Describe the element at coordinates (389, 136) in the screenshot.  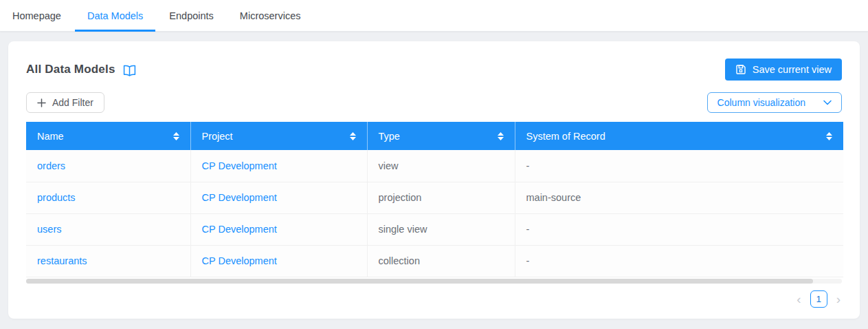
I see `column-header-label: Type` at that location.